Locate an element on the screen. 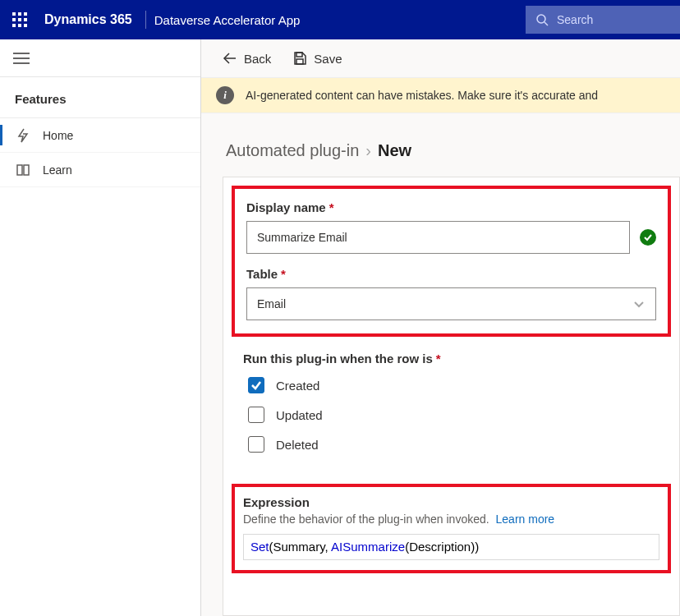  valid-check-icon is located at coordinates (648, 237).